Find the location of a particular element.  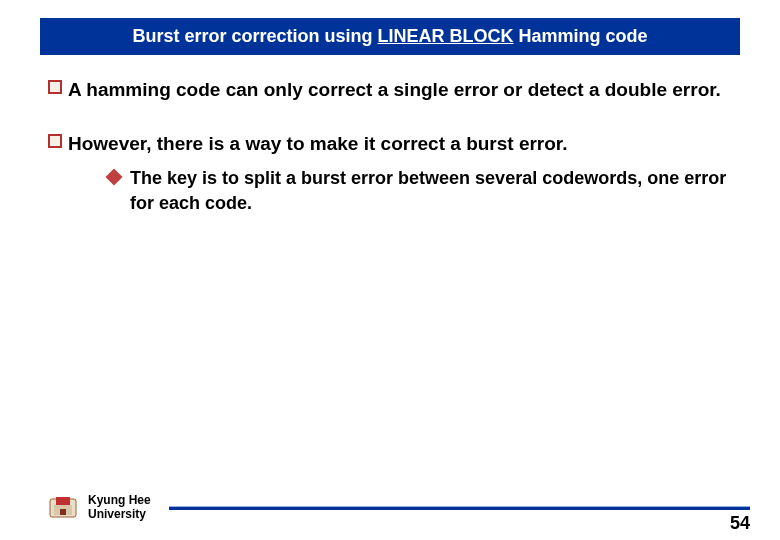

bullet-text: However, there is a way to make it corre… is located at coordinates (400, 144).